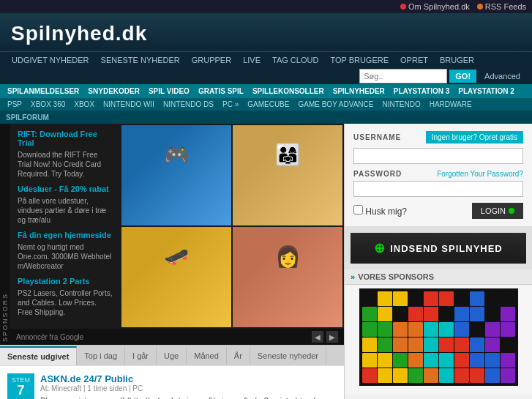 The width and height of the screenshot is (532, 399). I want to click on submit-news-button: ⊕ INDSEND SPILNYHED, so click(438, 248).